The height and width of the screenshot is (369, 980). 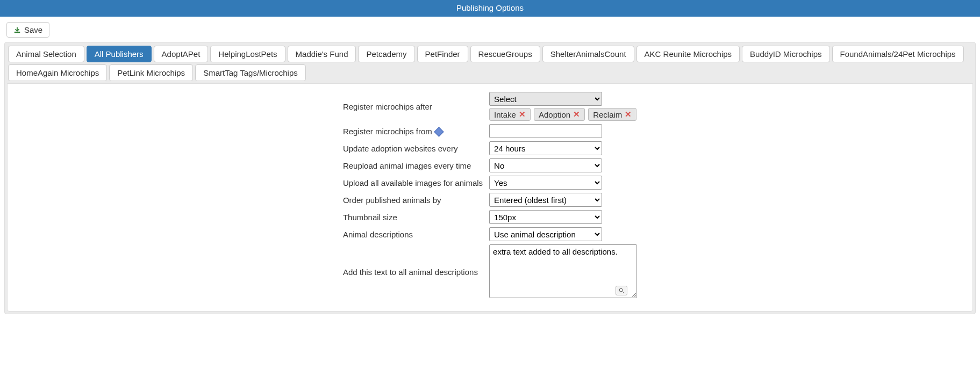 I want to click on label-descriptions: Animal descriptions, so click(x=414, y=234).